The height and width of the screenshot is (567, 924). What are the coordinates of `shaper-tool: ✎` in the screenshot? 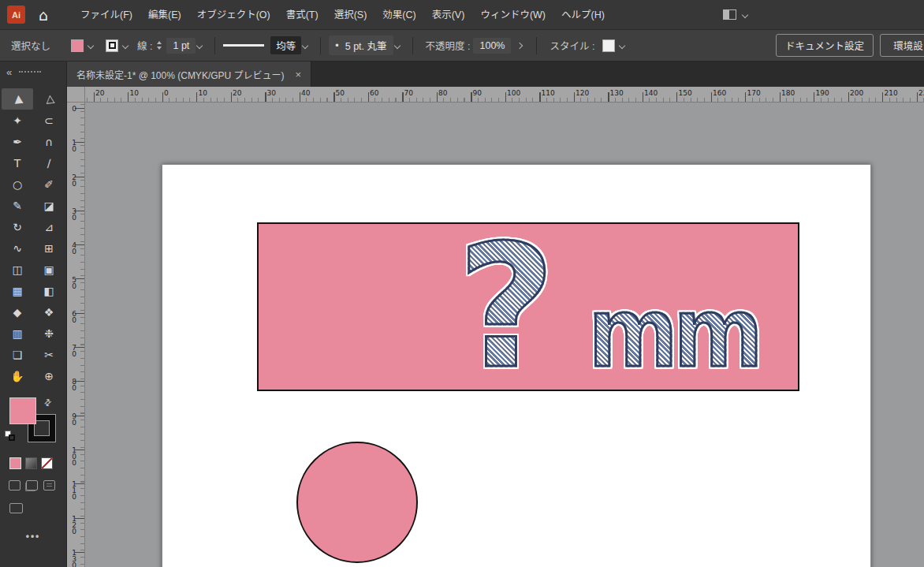 It's located at (17, 205).